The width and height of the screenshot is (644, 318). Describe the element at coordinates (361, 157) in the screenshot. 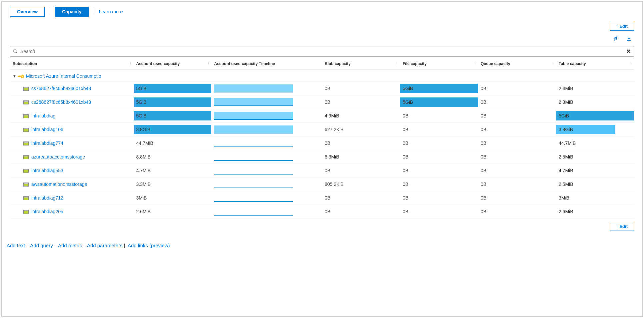

I see `blob-capacity-cell: 6.3MiB` at that location.